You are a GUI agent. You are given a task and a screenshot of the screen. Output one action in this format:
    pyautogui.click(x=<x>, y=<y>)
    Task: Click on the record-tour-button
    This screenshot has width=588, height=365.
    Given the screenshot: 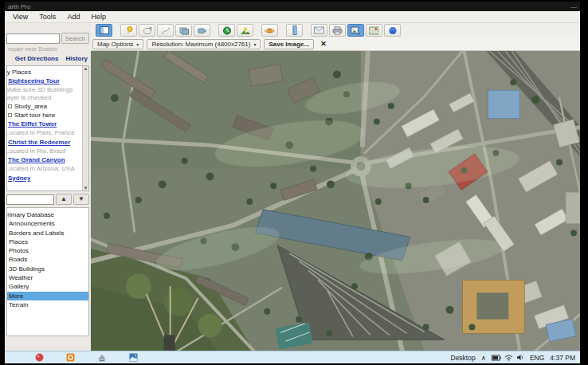 What is the action you would take?
    pyautogui.click(x=202, y=30)
    